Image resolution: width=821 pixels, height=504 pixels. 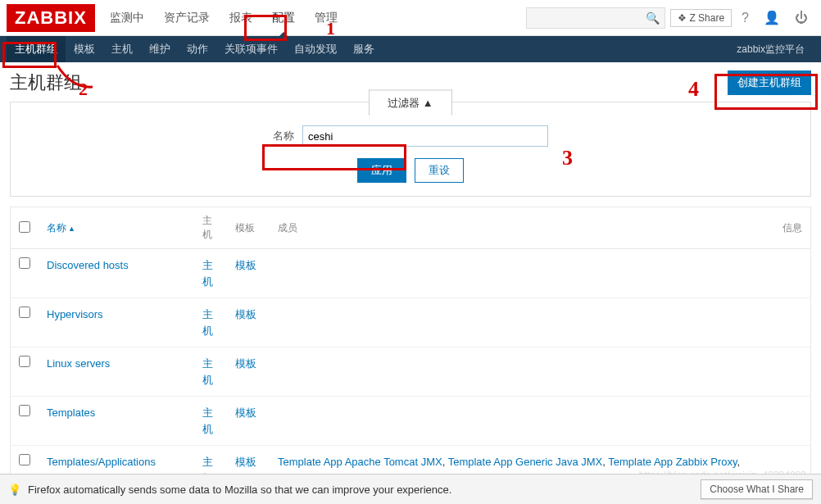 I want to click on subnav-item-3: 维护, so click(x=160, y=49).